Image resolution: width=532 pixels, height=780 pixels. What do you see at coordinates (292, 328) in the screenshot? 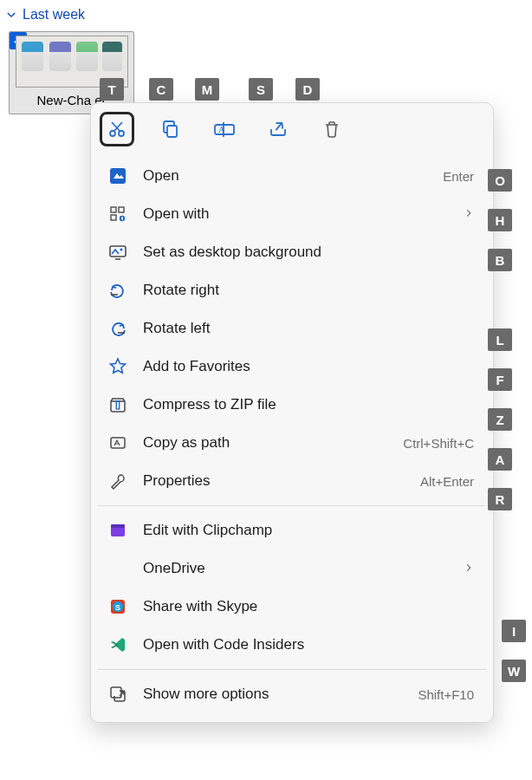
I see `menu-rotate-left: Rotate left` at bounding box center [292, 328].